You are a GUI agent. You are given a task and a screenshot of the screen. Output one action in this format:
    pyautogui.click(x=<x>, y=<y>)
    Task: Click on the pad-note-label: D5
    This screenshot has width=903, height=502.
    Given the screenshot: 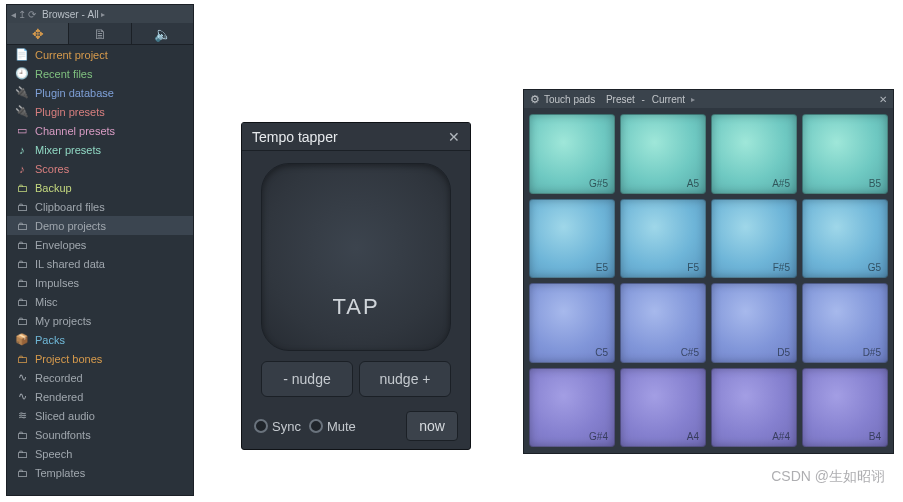 What is the action you would take?
    pyautogui.click(x=784, y=352)
    